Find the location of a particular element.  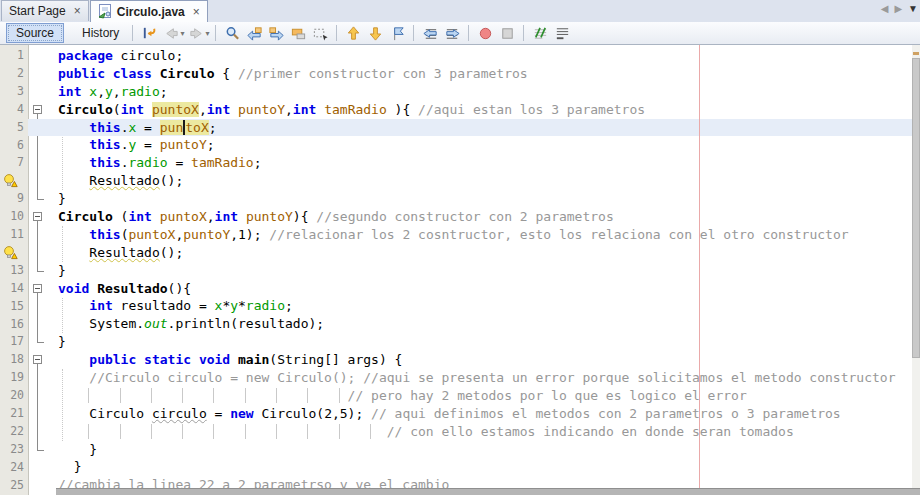

shift-line-left-icon is located at coordinates (430, 33).